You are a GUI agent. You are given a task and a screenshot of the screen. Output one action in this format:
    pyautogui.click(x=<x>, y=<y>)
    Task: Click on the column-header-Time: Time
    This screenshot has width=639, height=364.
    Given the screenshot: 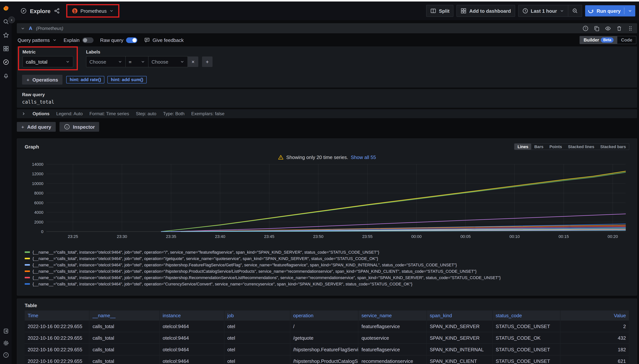 What is the action you would take?
    pyautogui.click(x=57, y=316)
    